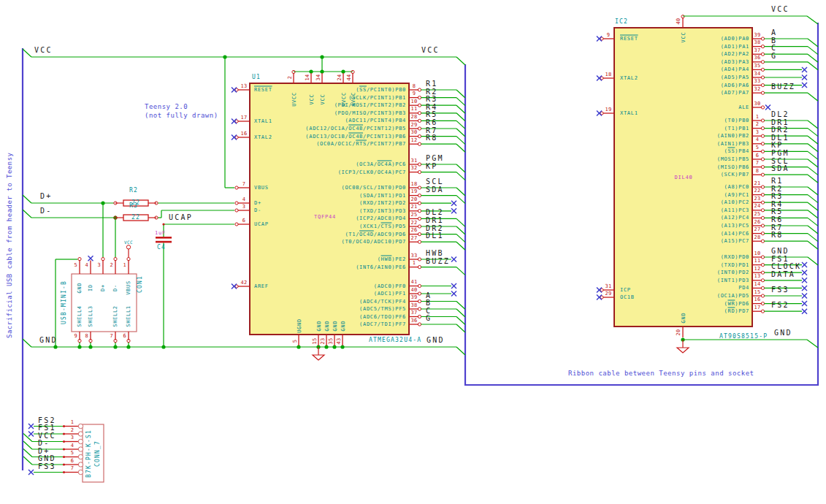  Describe the element at coordinates (735, 54) in the screenshot. I see `pin-name: (AD2)PA2` at that location.